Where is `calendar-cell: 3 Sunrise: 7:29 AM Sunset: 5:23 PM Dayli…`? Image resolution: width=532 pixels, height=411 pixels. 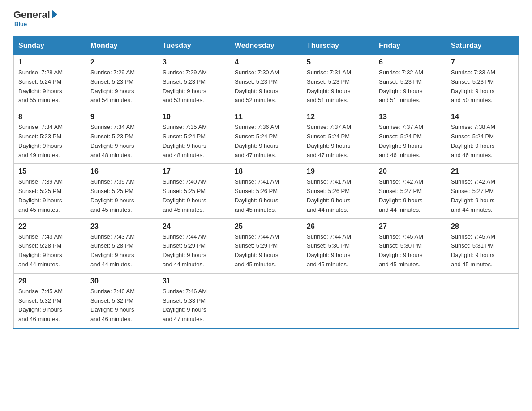
calendar-cell: 3 Sunrise: 7:29 AM Sunset: 5:23 PM Dayli… is located at coordinates (194, 82).